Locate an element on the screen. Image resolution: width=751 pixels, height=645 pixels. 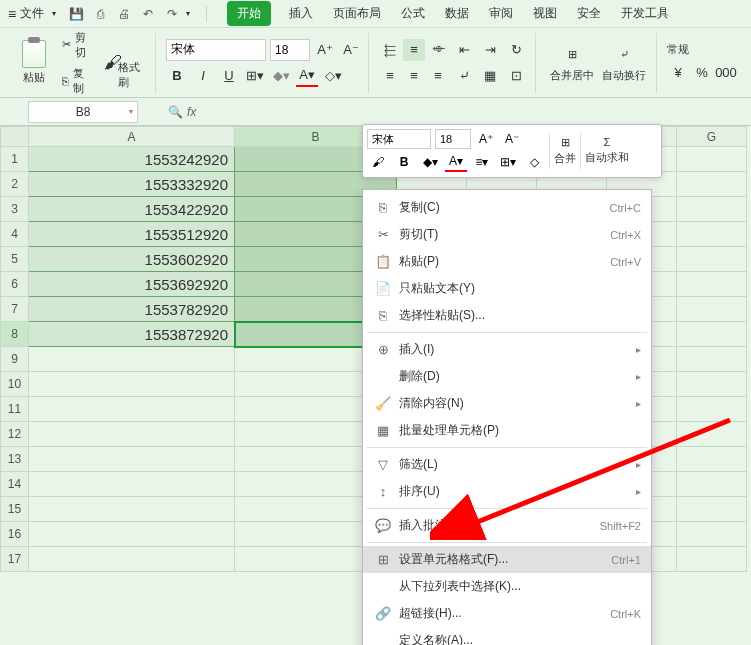
currency-icon: ¥ is located at coordinates (678, 72).